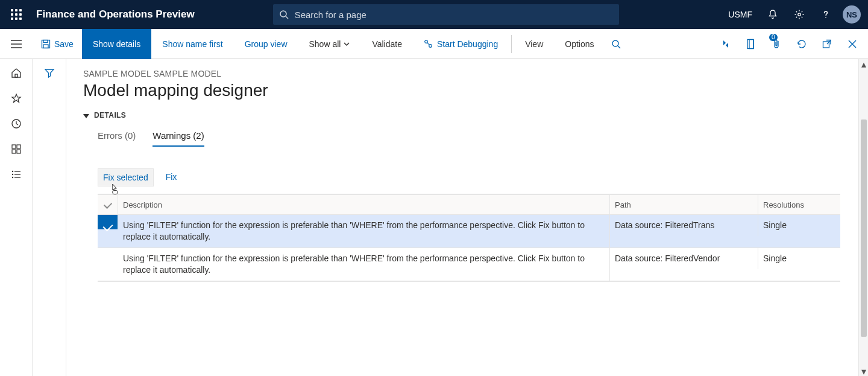 The height and width of the screenshot is (376, 868). Describe the element at coordinates (364, 205) in the screenshot. I see `column-header-description: Description` at that location.